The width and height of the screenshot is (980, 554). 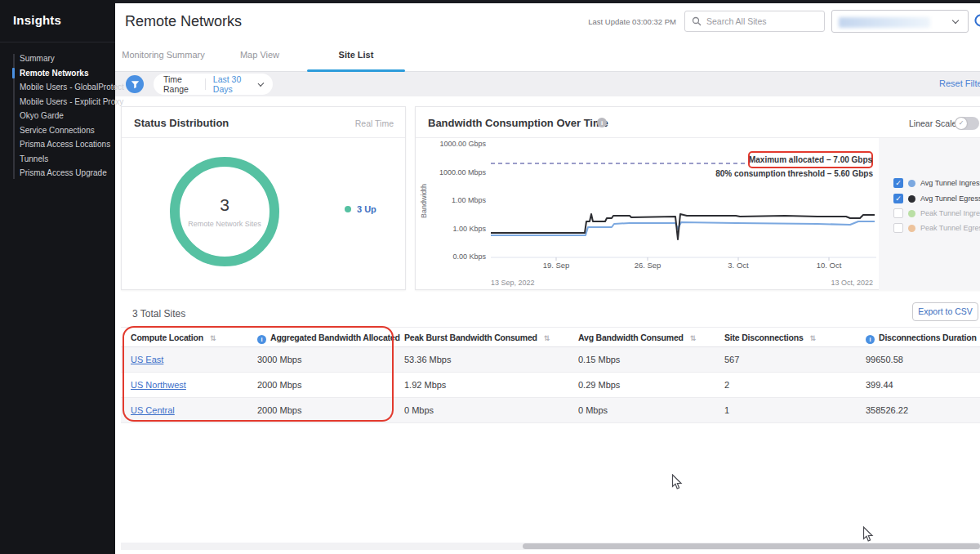 What do you see at coordinates (232, 84) in the screenshot?
I see `time-range-value: Last 30 Days` at bounding box center [232, 84].